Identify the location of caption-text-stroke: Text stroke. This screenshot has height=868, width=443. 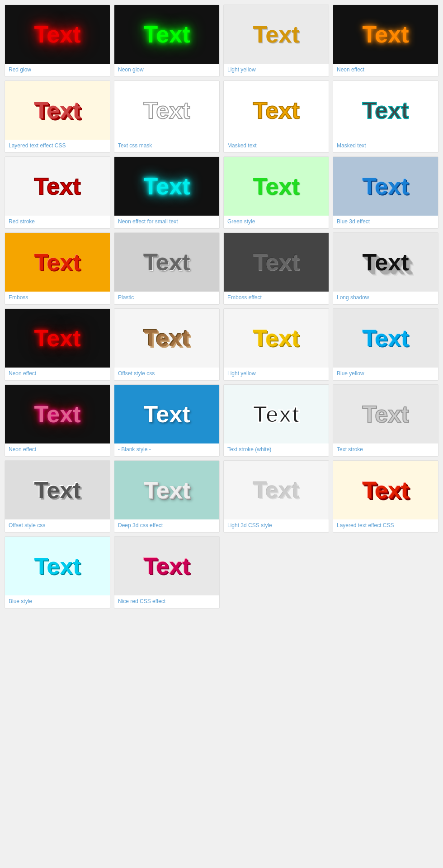
(386, 450).